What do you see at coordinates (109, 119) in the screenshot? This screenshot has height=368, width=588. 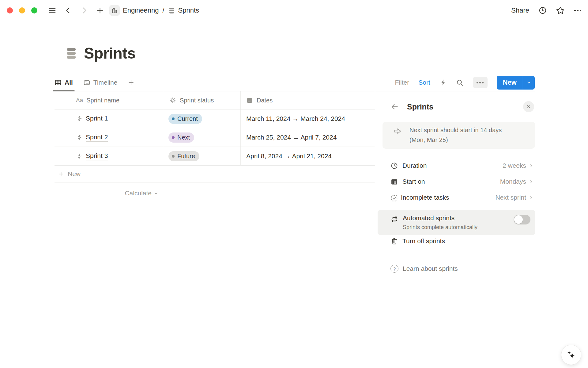 I see `cell-sprint-name: Sprint 1` at bounding box center [109, 119].